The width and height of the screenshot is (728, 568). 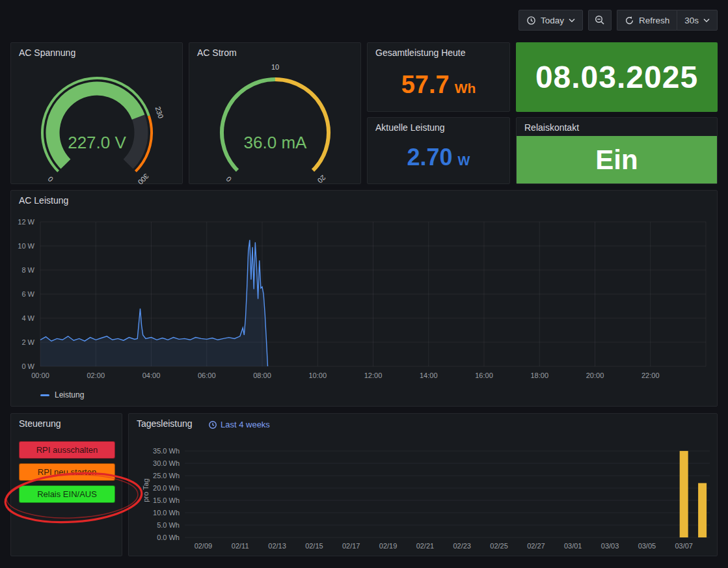 I want to click on svg-text: 0.0 Wh, so click(x=168, y=537).